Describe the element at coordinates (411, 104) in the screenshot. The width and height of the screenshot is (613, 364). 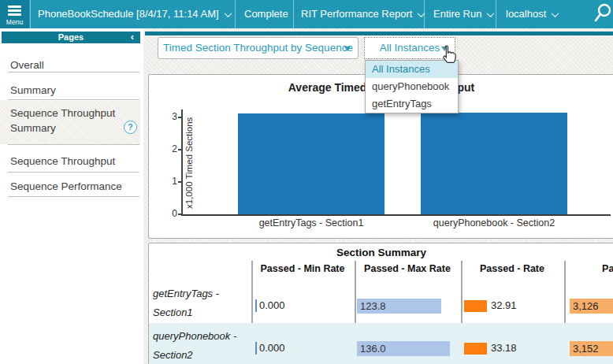
I see `menu-item-getentrytags: getEntryTags` at that location.